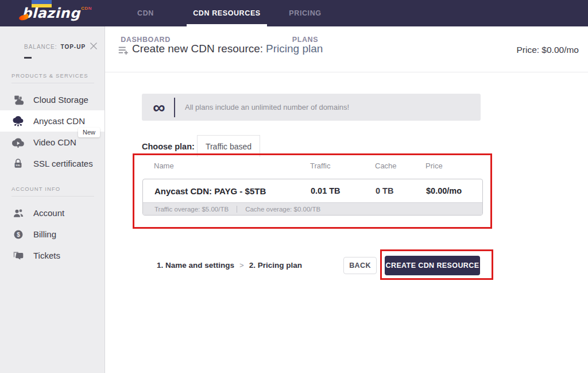  What do you see at coordinates (548, 50) in the screenshot?
I see `price-summary: Price: $0.00/mo` at bounding box center [548, 50].